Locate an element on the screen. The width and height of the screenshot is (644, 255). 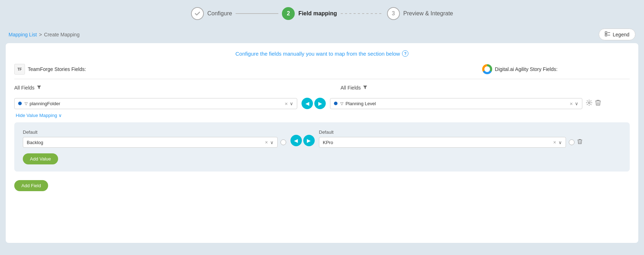
instruction-text: Configure the fields manually you want t… is located at coordinates (322, 53).